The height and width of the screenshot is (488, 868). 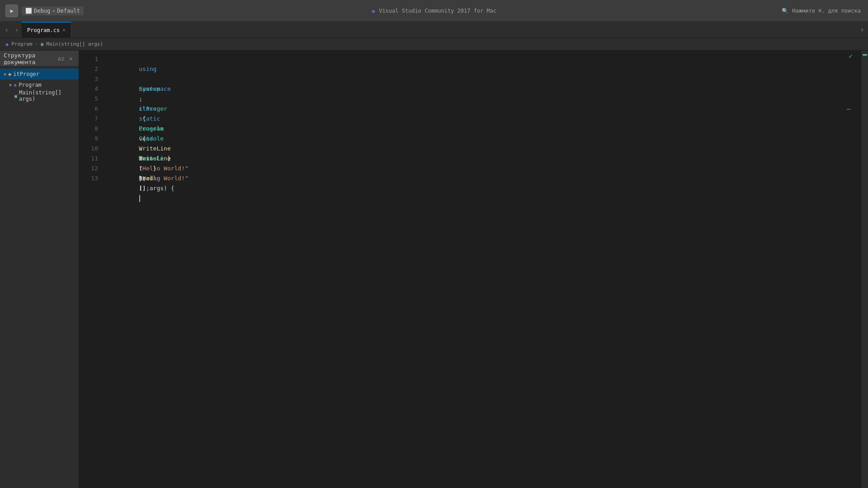 I want to click on code-line-11: }, so click(x=481, y=159).